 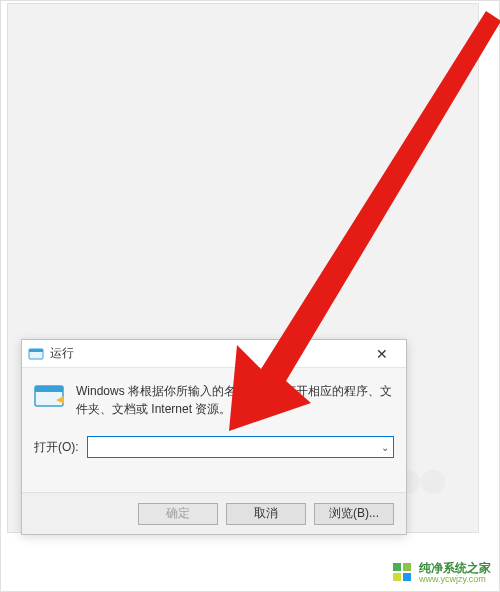 What do you see at coordinates (206, 354) in the screenshot?
I see `dialog-title: 运行` at bounding box center [206, 354].